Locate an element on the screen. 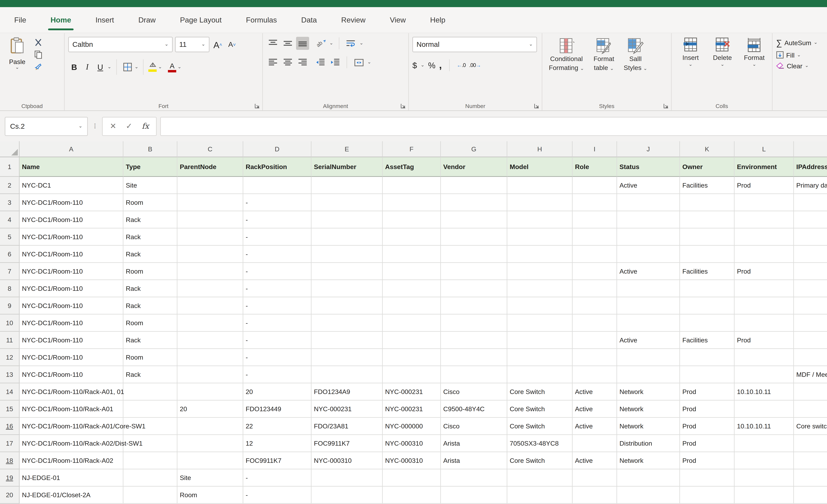 The height and width of the screenshot is (504, 827). cell-D11: - is located at coordinates (277, 340).